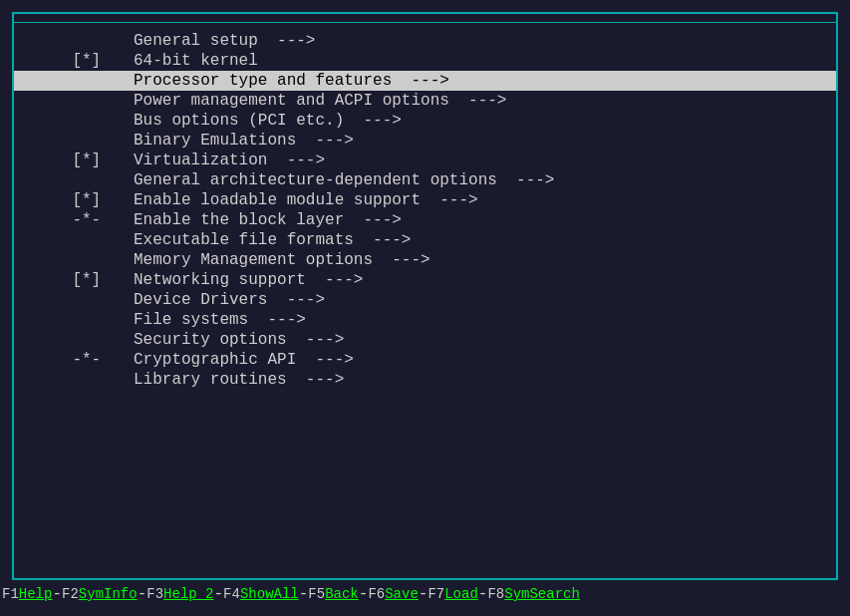  Describe the element at coordinates (425, 380) in the screenshot. I see `menu-item: Library routines --->` at that location.